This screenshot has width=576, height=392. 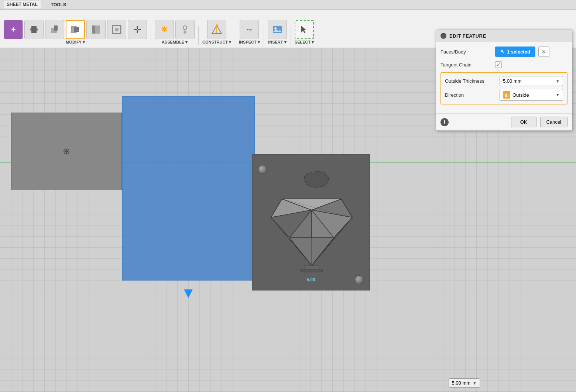 What do you see at coordinates (277, 42) in the screenshot?
I see `insert-label: INSERT ▾` at bounding box center [277, 42].